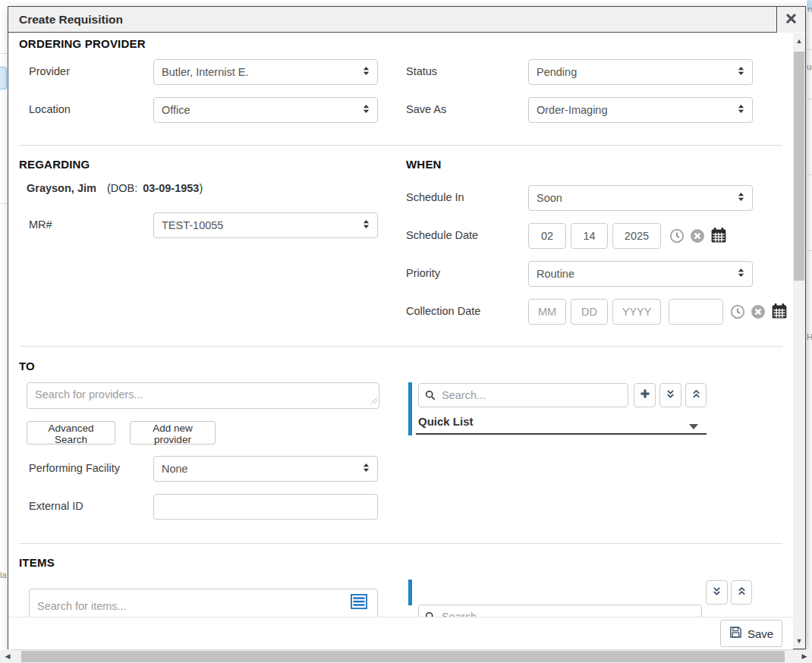 This screenshot has width=812, height=663. What do you see at coordinates (71, 432) in the screenshot?
I see `advanced-search-button: Advanced Search` at bounding box center [71, 432].